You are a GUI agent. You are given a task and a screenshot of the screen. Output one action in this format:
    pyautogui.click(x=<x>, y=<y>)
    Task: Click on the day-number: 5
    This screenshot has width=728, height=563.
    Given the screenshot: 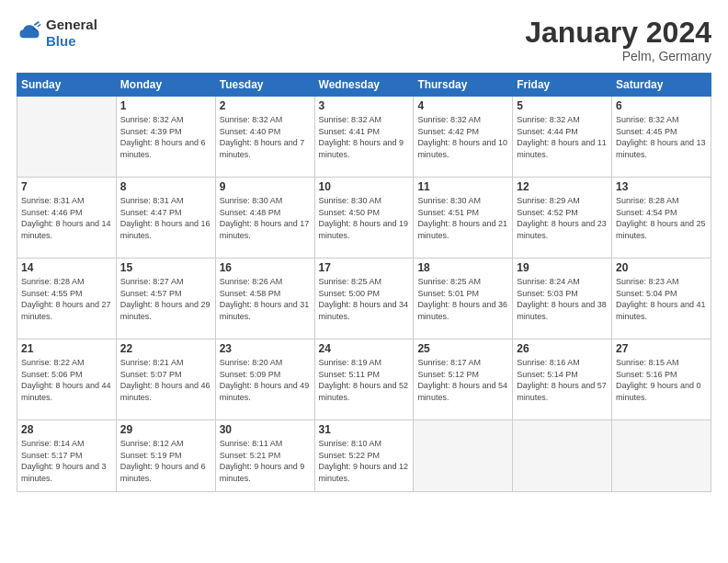 What is the action you would take?
    pyautogui.click(x=563, y=106)
    